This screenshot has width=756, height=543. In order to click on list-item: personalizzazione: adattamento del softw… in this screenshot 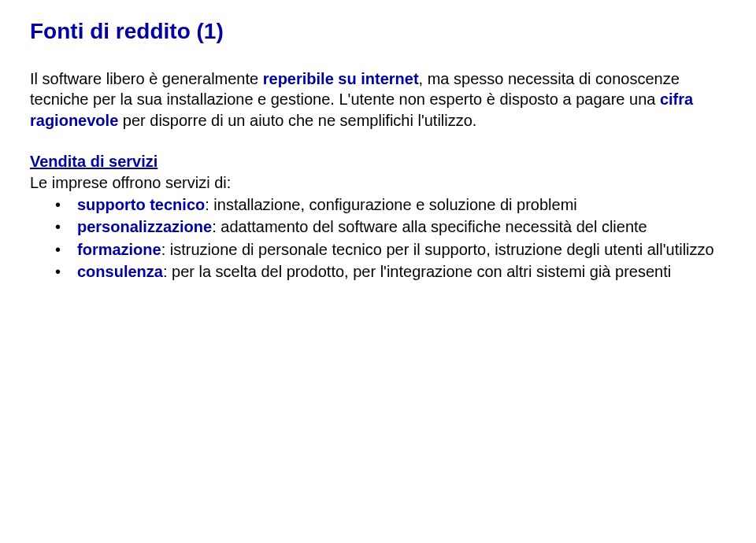, I will do `click(391, 227)`.